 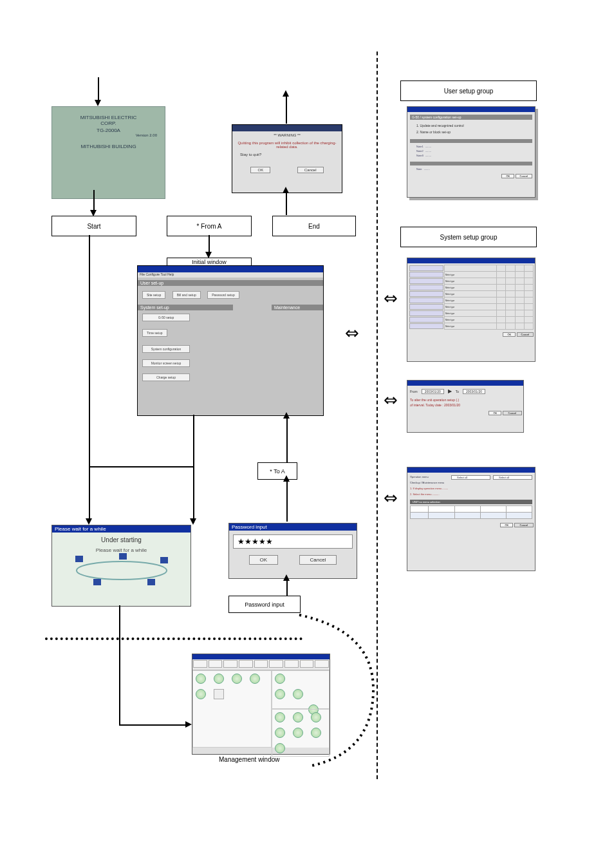 I want to click on link-arrow-1: ⇔, so click(x=391, y=298).